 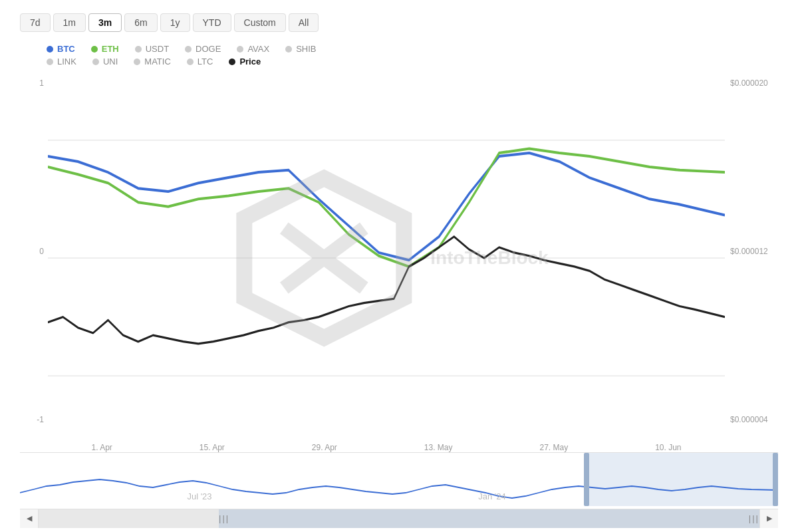 What do you see at coordinates (203, 49) in the screenshot?
I see `legend-item-doge: DOGE` at bounding box center [203, 49].